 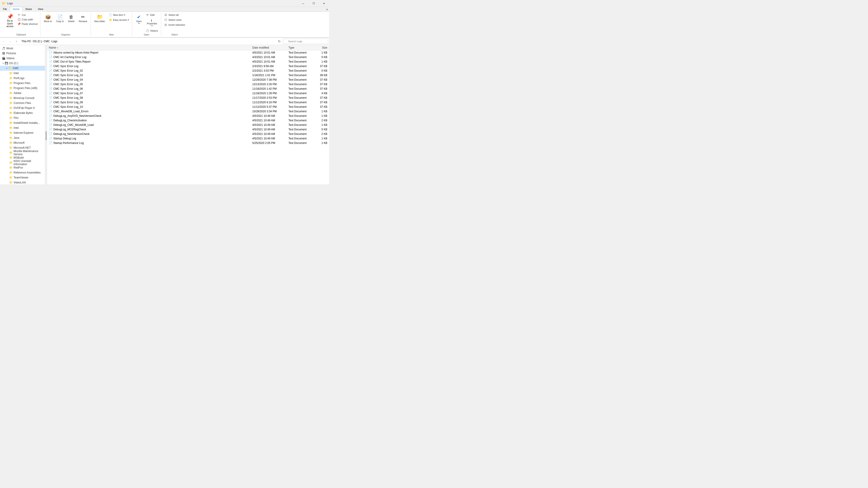 I want to click on col-header-type: Type, so click(x=301, y=48).